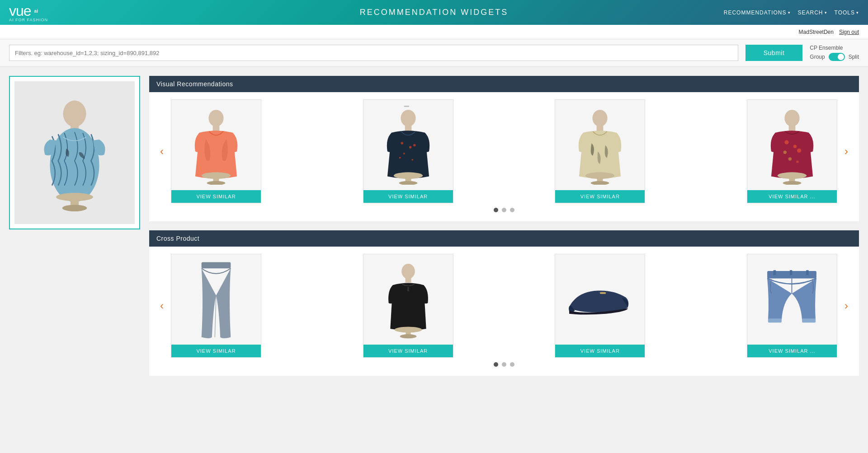 Image resolution: width=868 pixels, height=453 pixels. I want to click on page-title: RECOMMENDATION WIDGETS, so click(434, 13).